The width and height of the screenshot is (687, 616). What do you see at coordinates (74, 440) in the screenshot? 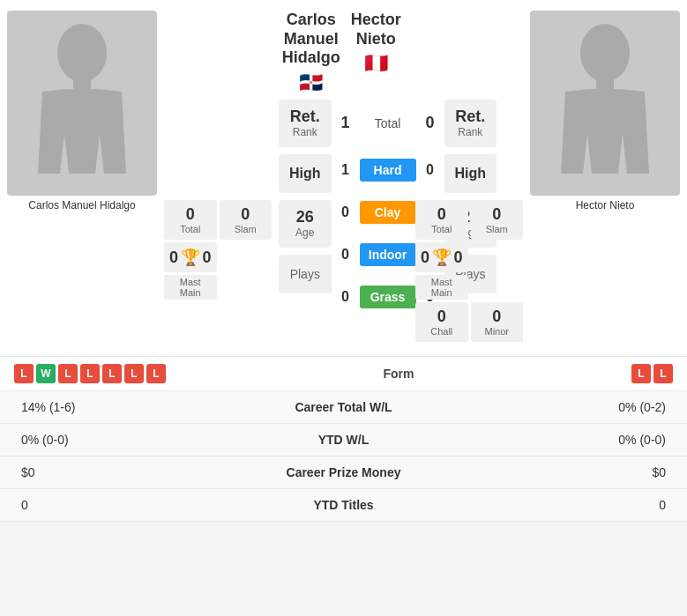
I see `left-ytd-wl: 0% (0-0)` at bounding box center [74, 440].